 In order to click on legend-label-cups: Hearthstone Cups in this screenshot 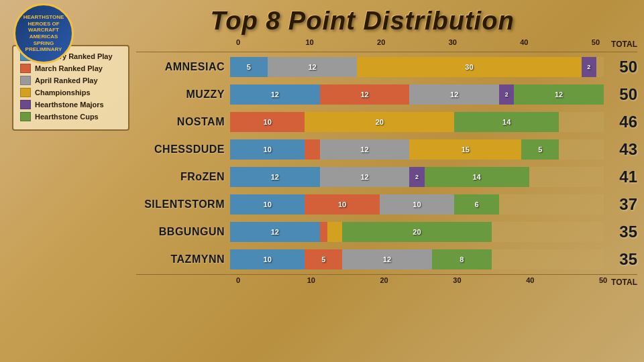, I will do `click(67, 117)`.